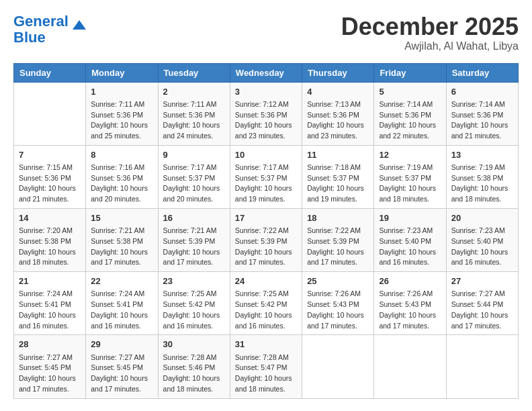 The image size is (532, 411). Describe the element at coordinates (339, 73) in the screenshot. I see `col-header-thursday: Thursday` at that location.